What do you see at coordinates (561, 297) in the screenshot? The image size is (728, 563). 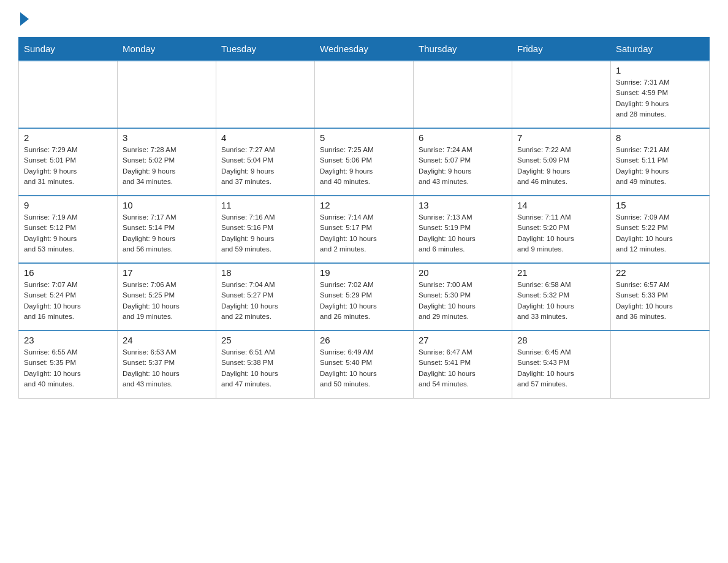 I see `calendar-cell: 21Sunrise: 6:58 AM Sunset: 5:32 PM Dayli…` at bounding box center [561, 297].